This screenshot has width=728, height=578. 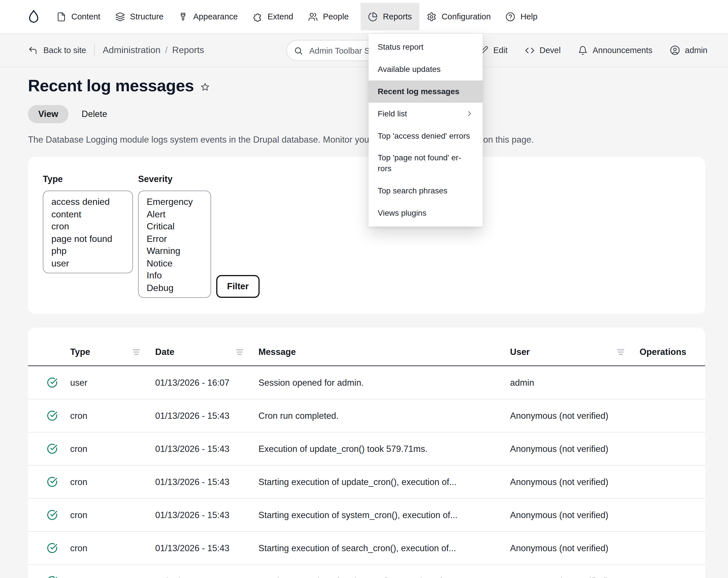 What do you see at coordinates (500, 50) in the screenshot?
I see `edit-label: Edit` at bounding box center [500, 50].